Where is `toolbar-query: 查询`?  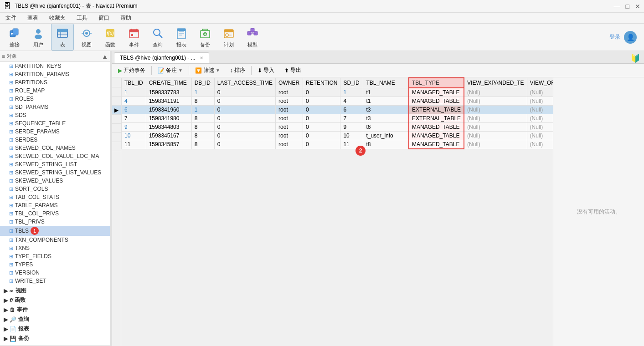 toolbar-query: 查询 is located at coordinates (158, 37).